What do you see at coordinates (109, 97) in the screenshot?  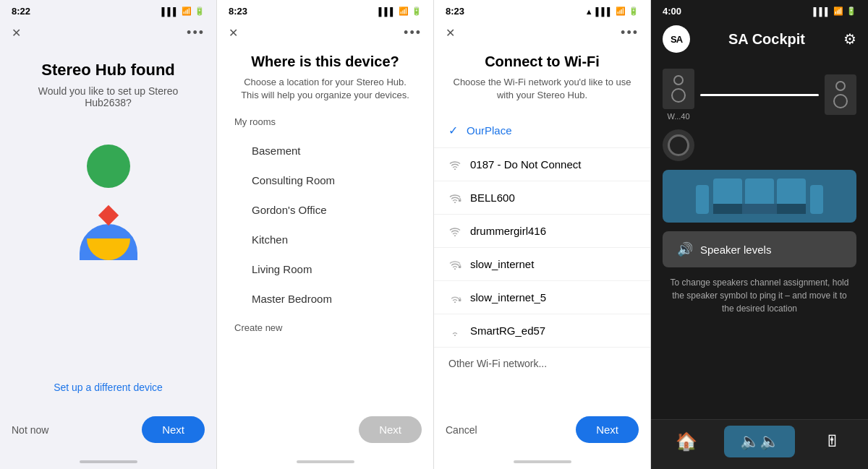 I see `panel1-subtitle: Would you like to set up Stereo Hub2638?` at bounding box center [109, 97].